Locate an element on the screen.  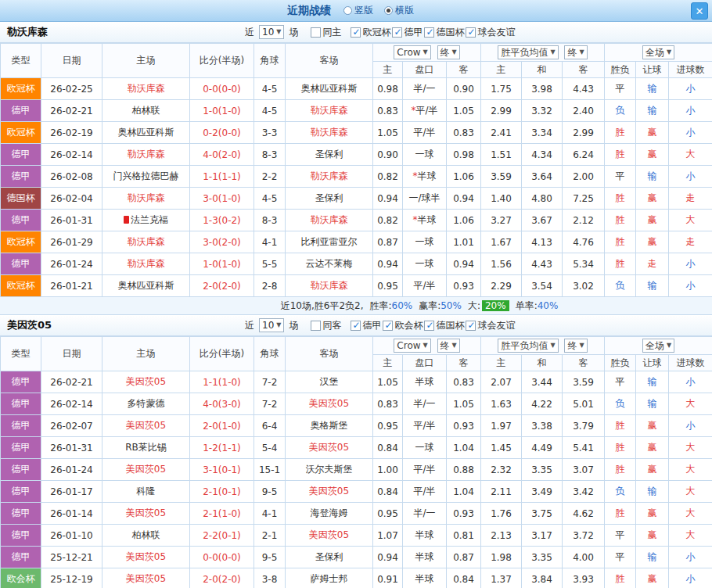
layout-radio-horizontal: 横版 is located at coordinates (399, 11).